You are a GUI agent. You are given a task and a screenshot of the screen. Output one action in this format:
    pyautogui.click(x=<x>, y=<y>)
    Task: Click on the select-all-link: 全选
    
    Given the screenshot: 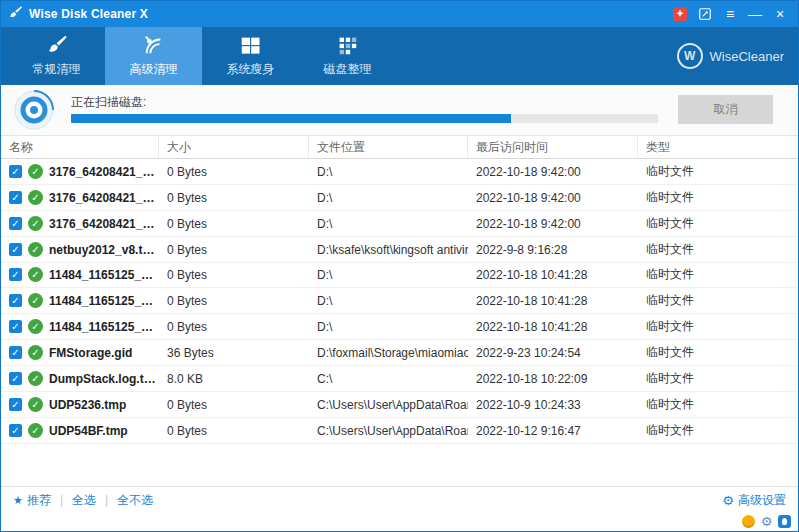 What is the action you would take?
    pyautogui.click(x=84, y=501)
    